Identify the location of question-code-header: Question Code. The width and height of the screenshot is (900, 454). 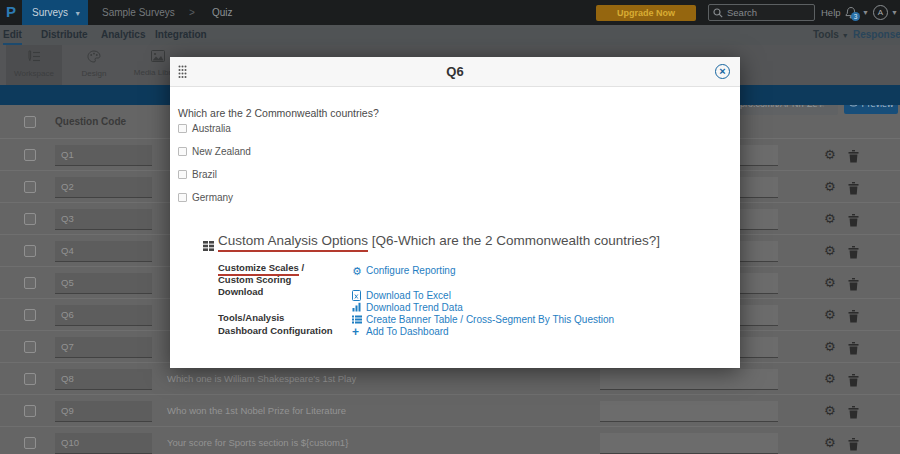
(90, 122).